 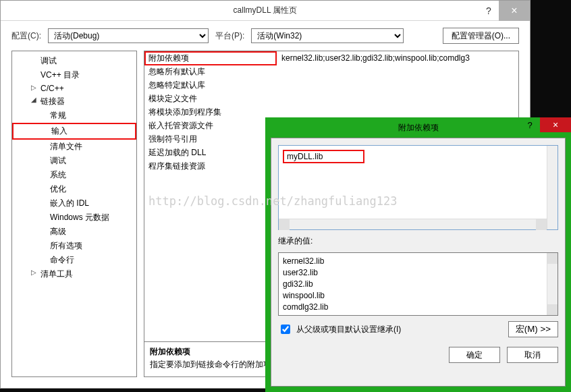 What do you see at coordinates (398, 58) in the screenshot?
I see `prop-value: kernel32.lib;user32.lib;gdi32.lib;winspo…` at bounding box center [398, 58].